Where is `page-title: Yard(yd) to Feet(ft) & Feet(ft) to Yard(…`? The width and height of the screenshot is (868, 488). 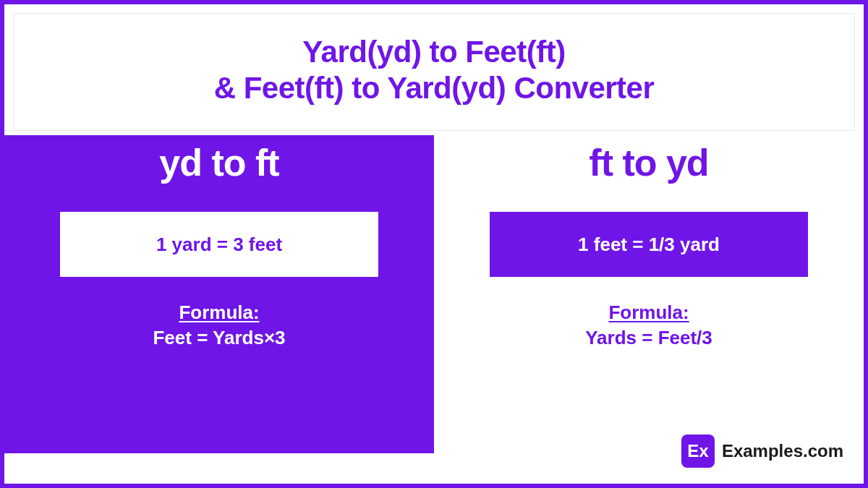
page-title: Yard(yd) to Feet(ft) & Feet(ft) to Yard(… is located at coordinates (434, 69).